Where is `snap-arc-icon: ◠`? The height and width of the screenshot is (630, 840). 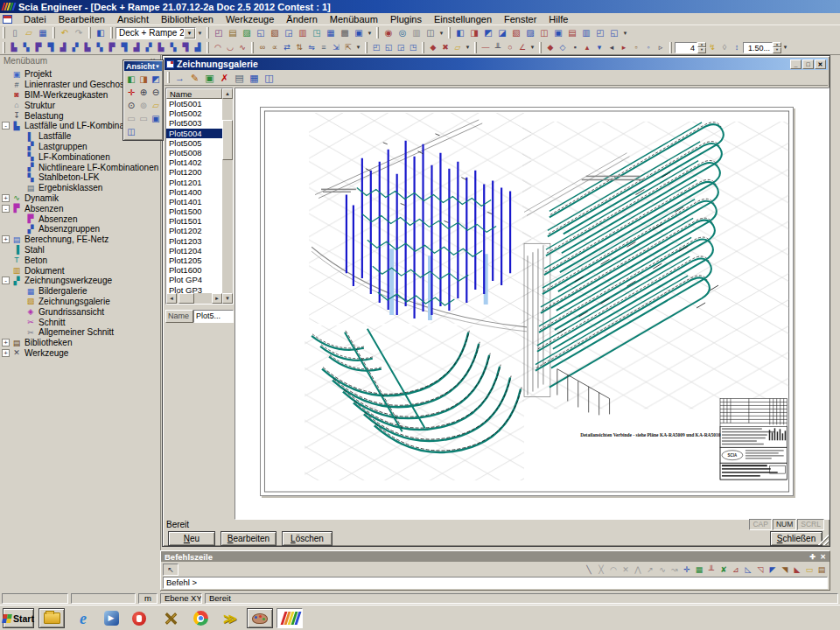
snap-arc-icon: ◠ is located at coordinates (613, 570).